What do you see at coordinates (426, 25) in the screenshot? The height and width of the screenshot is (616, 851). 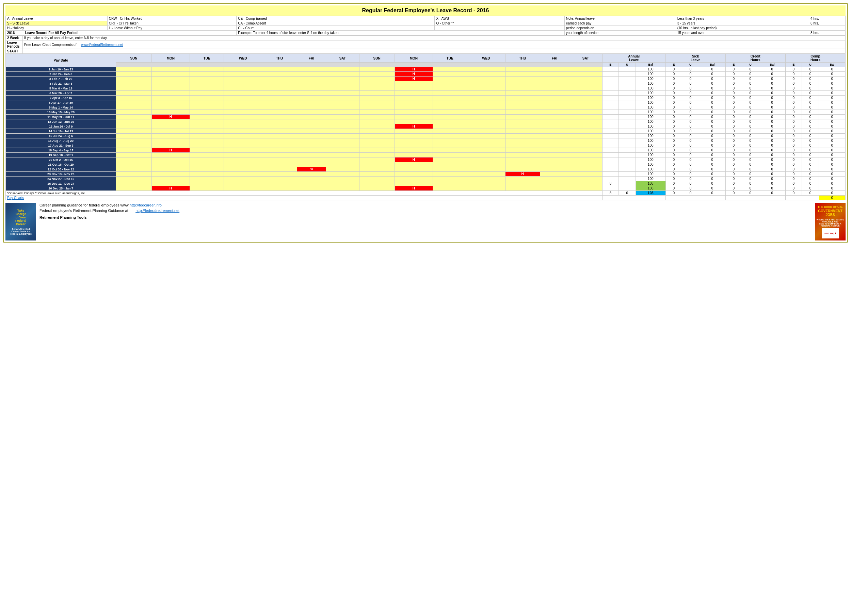 I see `legend-table: A - Annual Leave CRW - Cr Hrs Worked CE …` at bounding box center [426, 25].